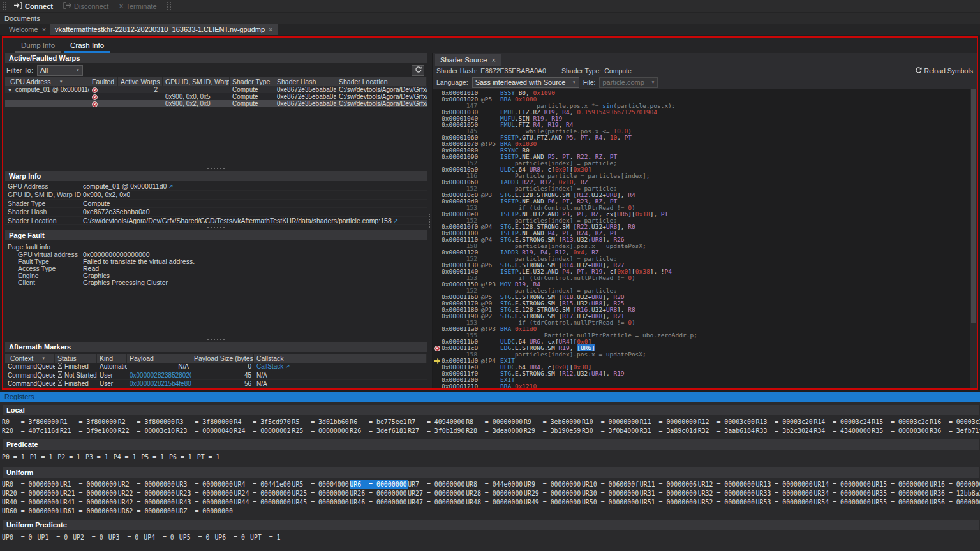 The width and height of the screenshot is (980, 551). Describe the element at coordinates (27, 29) in the screenshot. I see `document-tab-0: Welcome×` at that location.